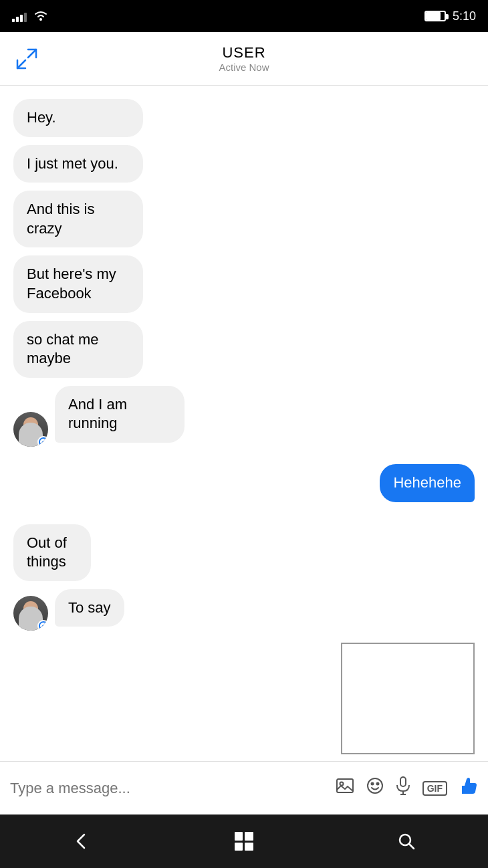 This screenshot has height=868, width=488. I want to click on emoji-icon, so click(375, 788).